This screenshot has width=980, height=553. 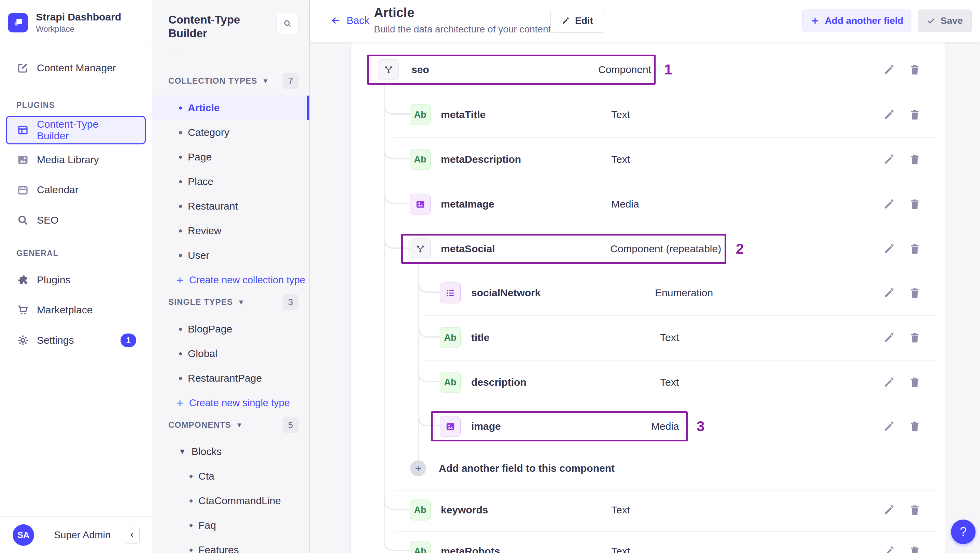 I want to click on media-field-icon, so click(x=420, y=205).